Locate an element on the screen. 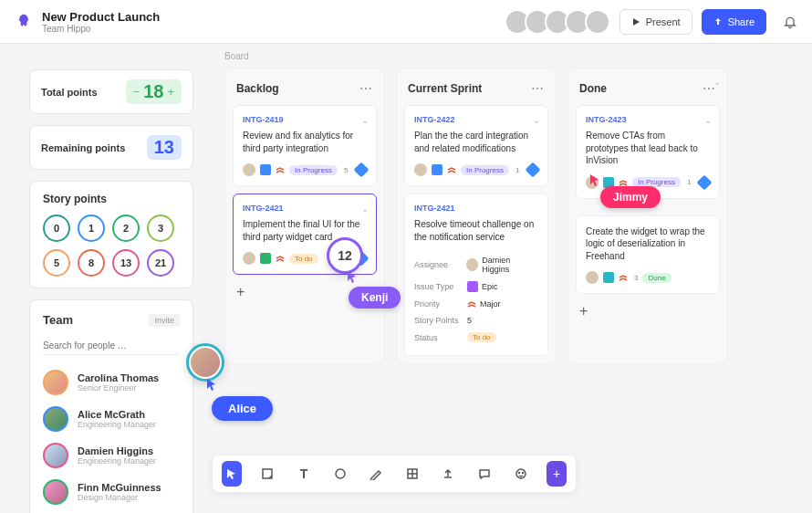  share-label: Share is located at coordinates (741, 22).